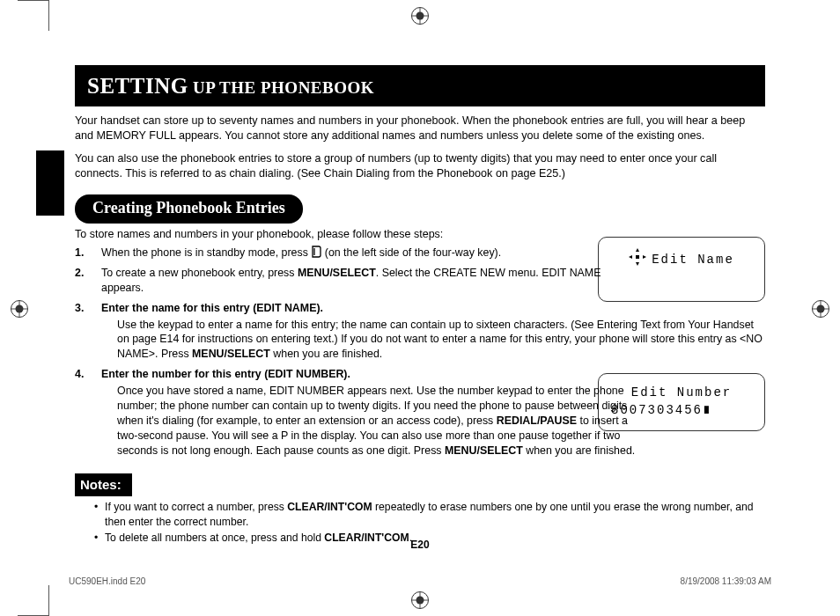 The width and height of the screenshot is (840, 616). Describe the element at coordinates (348, 281) in the screenshot. I see `step-2: To create a new phonebook entry, press M…` at that location.